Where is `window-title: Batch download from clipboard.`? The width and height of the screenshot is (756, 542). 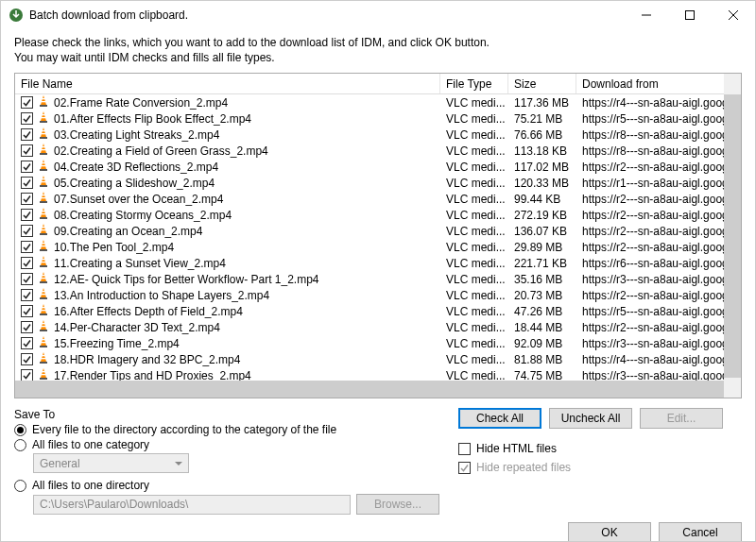 window-title: Batch download from clipboard. is located at coordinates (327, 15).